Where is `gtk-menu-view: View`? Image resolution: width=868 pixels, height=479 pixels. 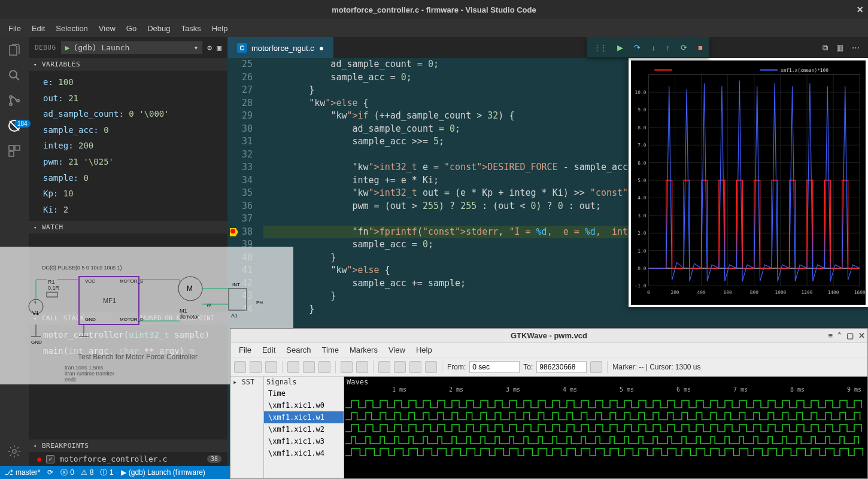
gtk-menu-view: View is located at coordinates (397, 350).